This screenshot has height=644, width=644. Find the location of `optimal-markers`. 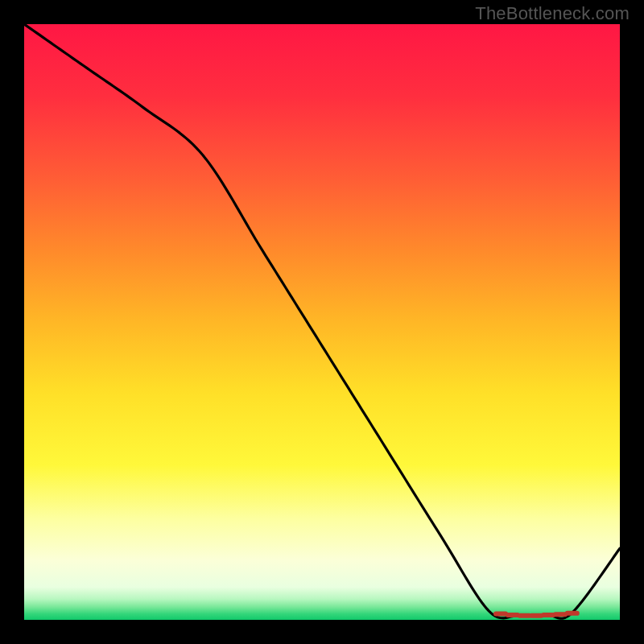

optimal-markers is located at coordinates (536, 615).